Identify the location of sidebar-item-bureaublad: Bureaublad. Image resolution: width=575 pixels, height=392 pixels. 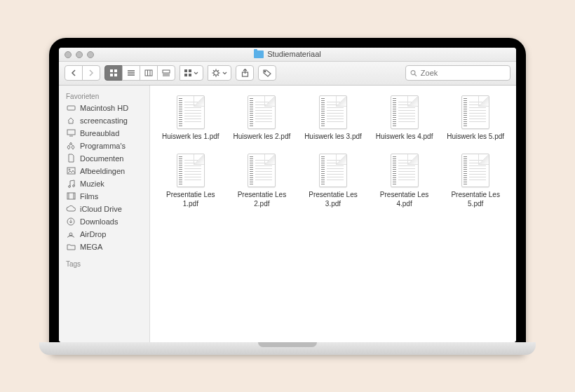
(104, 133).